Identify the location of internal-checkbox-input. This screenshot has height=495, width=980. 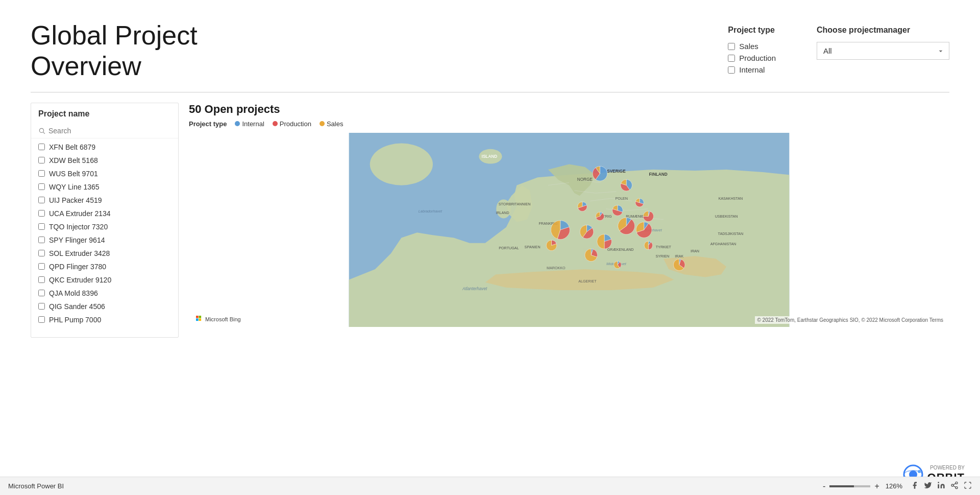
(731, 70).